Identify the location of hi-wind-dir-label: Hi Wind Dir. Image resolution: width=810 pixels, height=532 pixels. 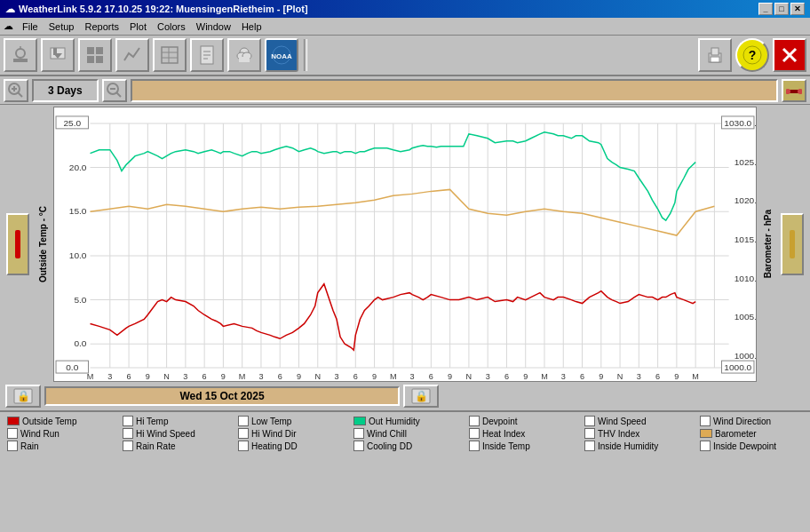
(274, 433).